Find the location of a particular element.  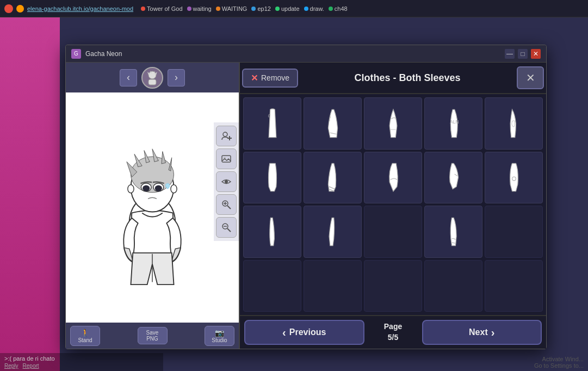

category-title: Clothes - Both Sleeves is located at coordinates (407, 78).